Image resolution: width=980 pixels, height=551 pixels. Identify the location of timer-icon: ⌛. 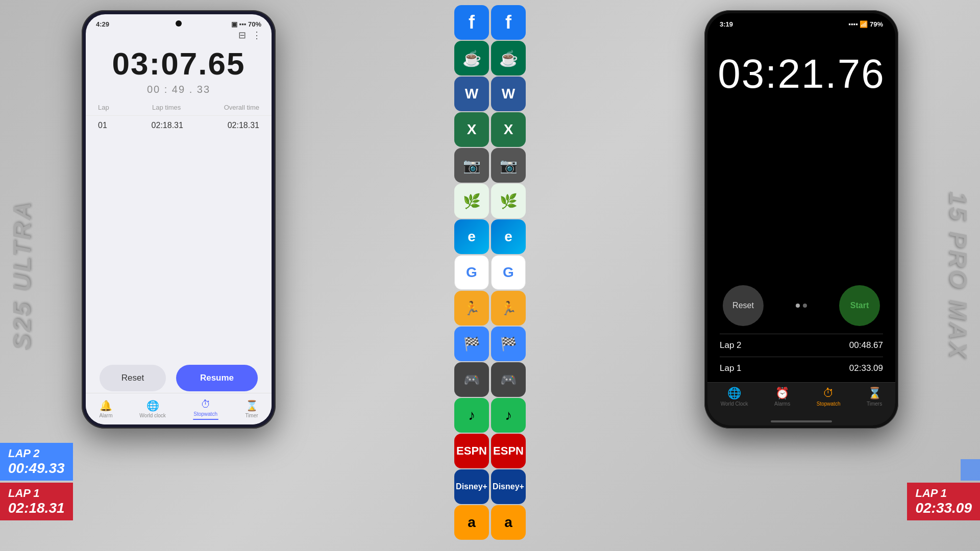
(252, 406).